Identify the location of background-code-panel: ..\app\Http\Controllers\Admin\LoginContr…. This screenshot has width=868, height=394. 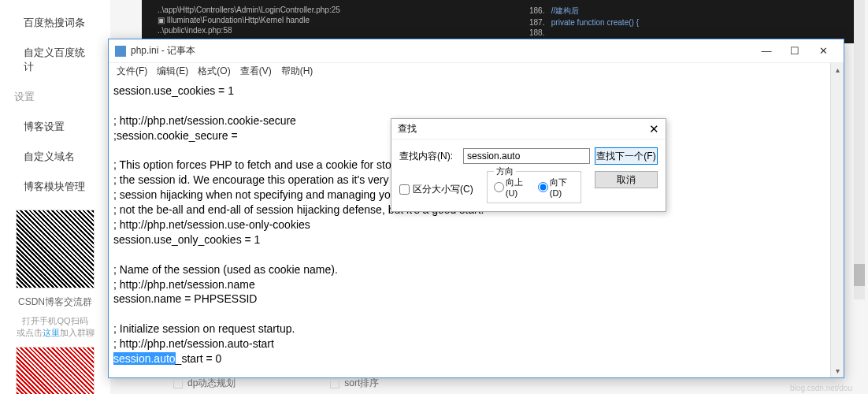
(501, 22).